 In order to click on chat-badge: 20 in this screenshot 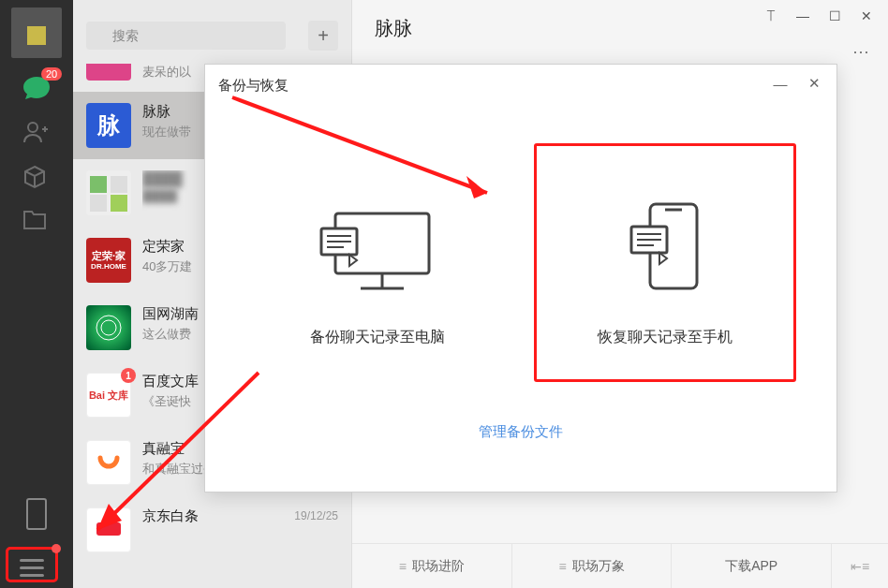, I will do `click(52, 74)`.